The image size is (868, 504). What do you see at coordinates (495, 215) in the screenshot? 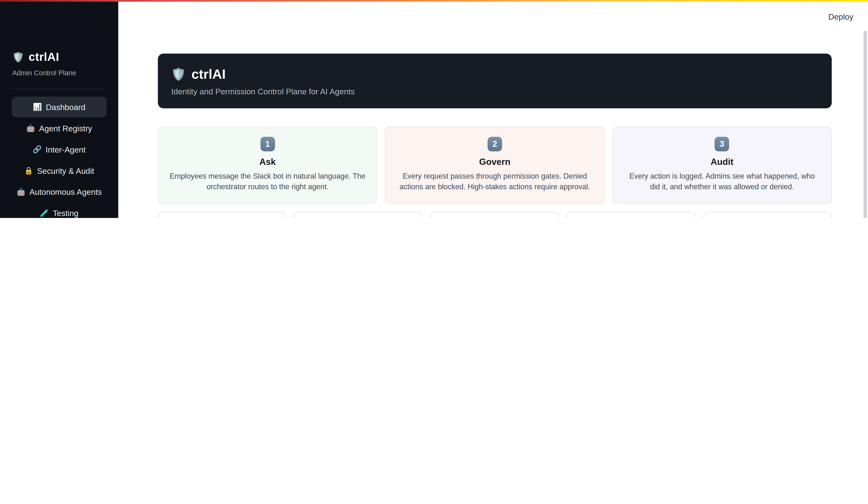
I see `metrics-row: 🤖 ACTIVE AGENTS 6/6 📊 TOTAL EVENTS 3380 …` at bounding box center [495, 215].